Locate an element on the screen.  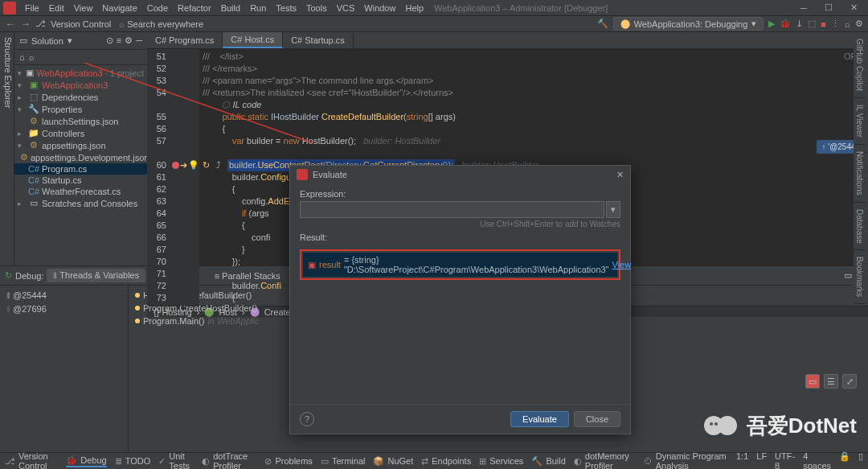
vc-label: Version Control is located at coordinates (80, 24).